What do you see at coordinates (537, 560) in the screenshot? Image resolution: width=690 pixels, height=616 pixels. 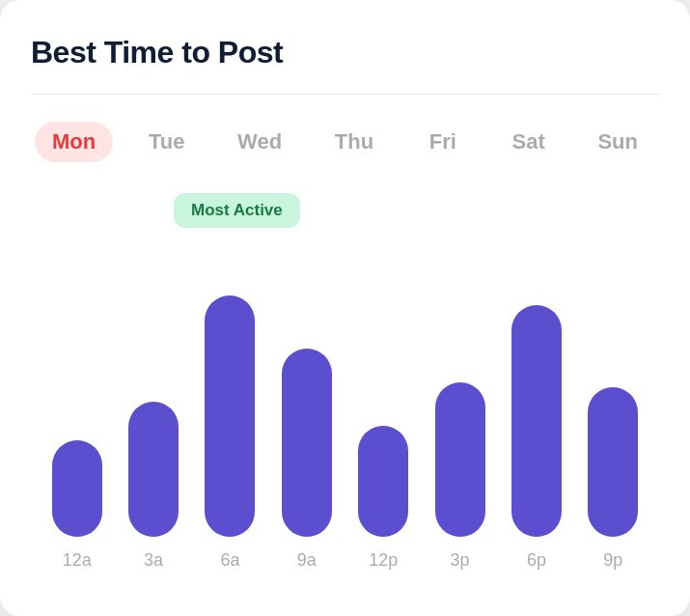 I see `time-label-6p: 6p` at bounding box center [537, 560].